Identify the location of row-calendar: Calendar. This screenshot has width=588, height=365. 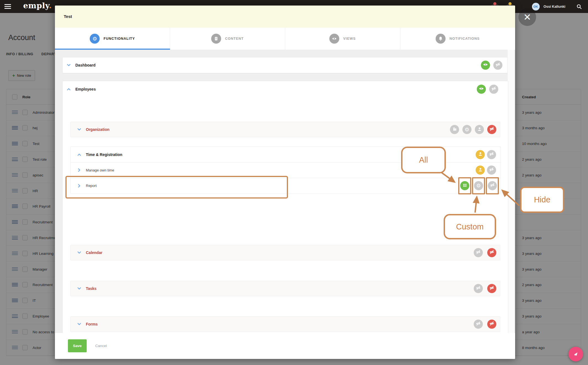
(285, 253).